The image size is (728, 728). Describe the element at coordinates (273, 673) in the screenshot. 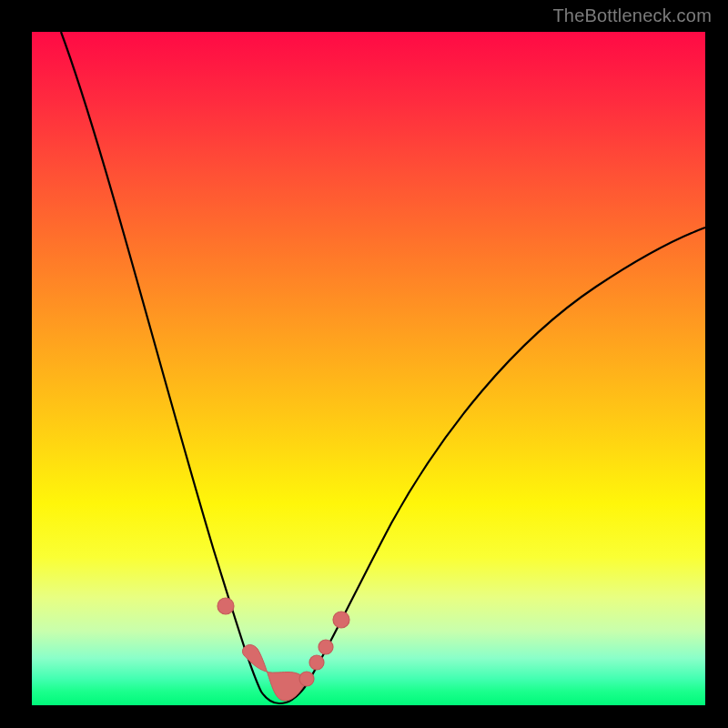

I see `marker-blob` at that location.